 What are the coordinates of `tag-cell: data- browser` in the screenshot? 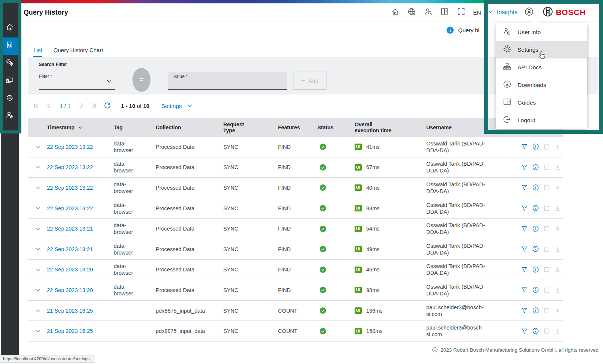 It's located at (135, 290).